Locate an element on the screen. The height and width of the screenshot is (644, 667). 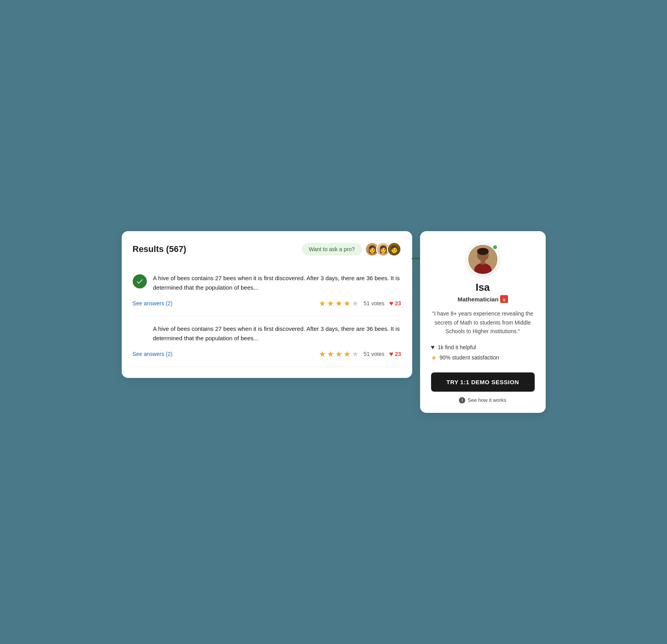
stars-1: ★ ★ ★ ★ ★ is located at coordinates (339, 303).